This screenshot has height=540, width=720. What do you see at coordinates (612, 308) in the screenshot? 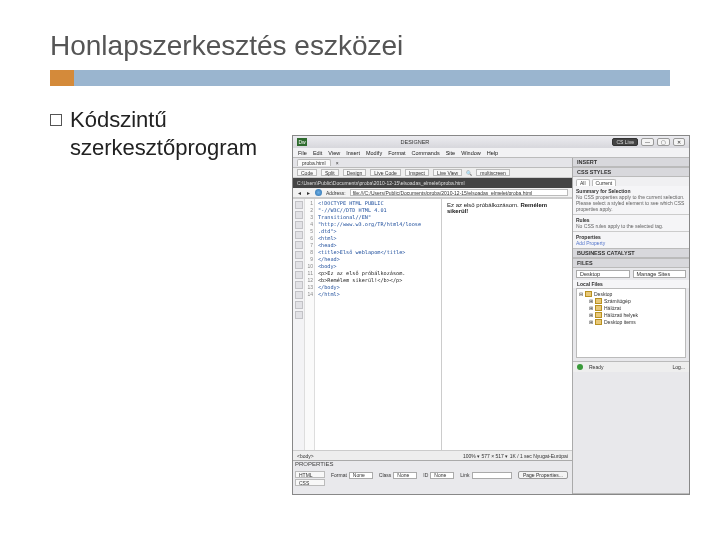
I see `tree-item-label: Hálózat` at bounding box center [612, 308].